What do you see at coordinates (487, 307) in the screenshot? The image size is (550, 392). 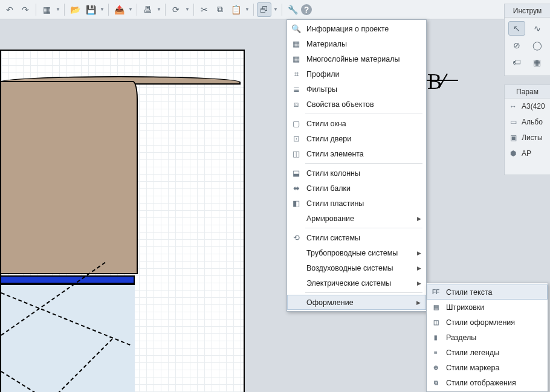 I see `submenu-item: ▤Штриховки` at bounding box center [487, 307].